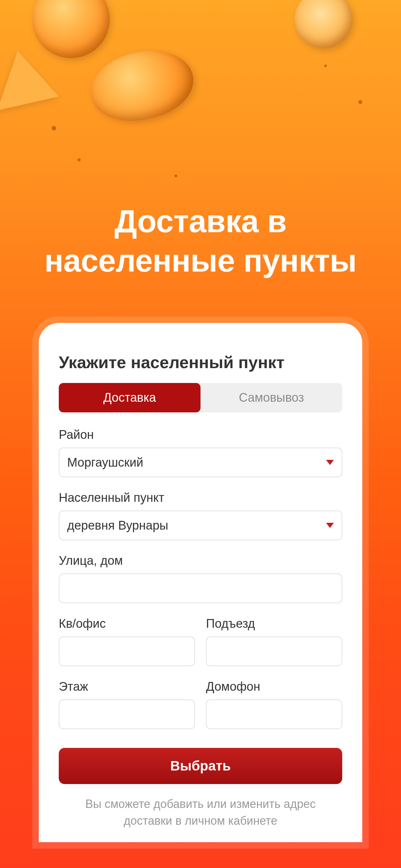 This screenshot has height=868, width=401. I want to click on tab-delivery: Доставка, so click(129, 398).